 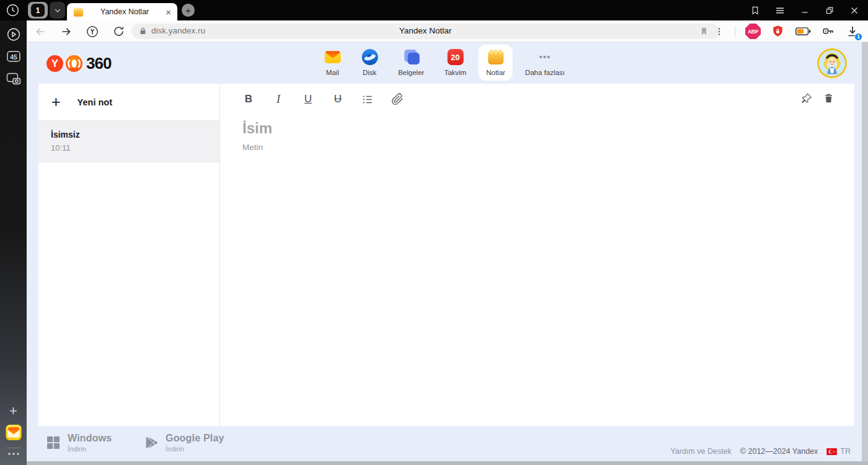 What do you see at coordinates (753, 31) in the screenshot?
I see `adblock-plus-icon: ABP` at bounding box center [753, 31].